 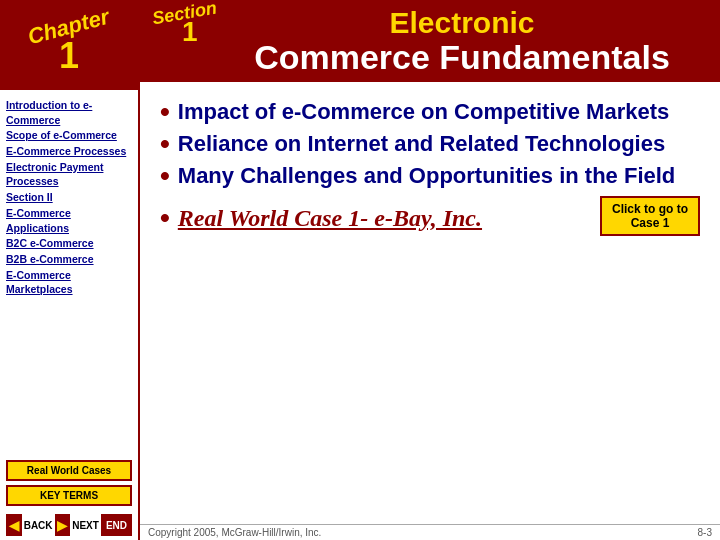 I want to click on sidebar-item-ecommerce: E-Commerce Processes, so click(x=69, y=152).